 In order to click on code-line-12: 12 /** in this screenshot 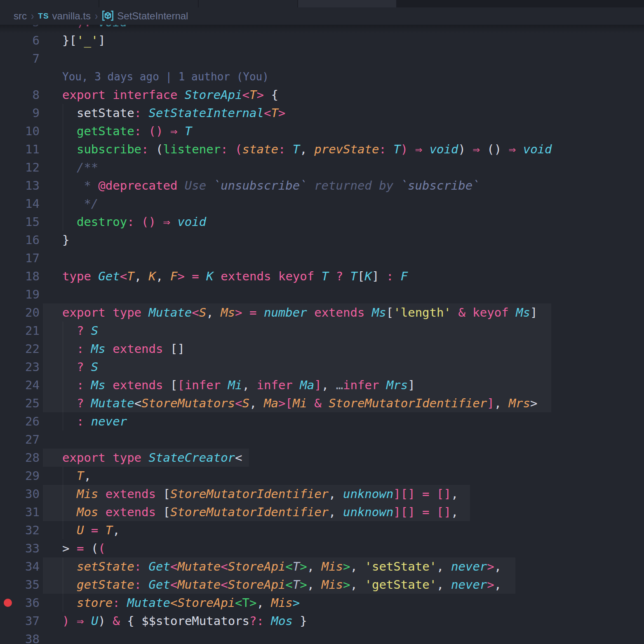, I will do `click(322, 167)`.